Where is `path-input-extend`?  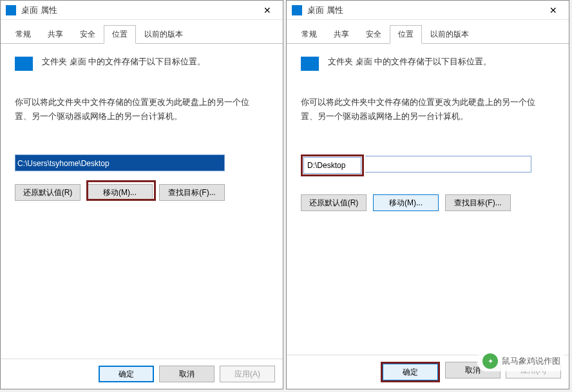
path-input-extend is located at coordinates (448, 164).